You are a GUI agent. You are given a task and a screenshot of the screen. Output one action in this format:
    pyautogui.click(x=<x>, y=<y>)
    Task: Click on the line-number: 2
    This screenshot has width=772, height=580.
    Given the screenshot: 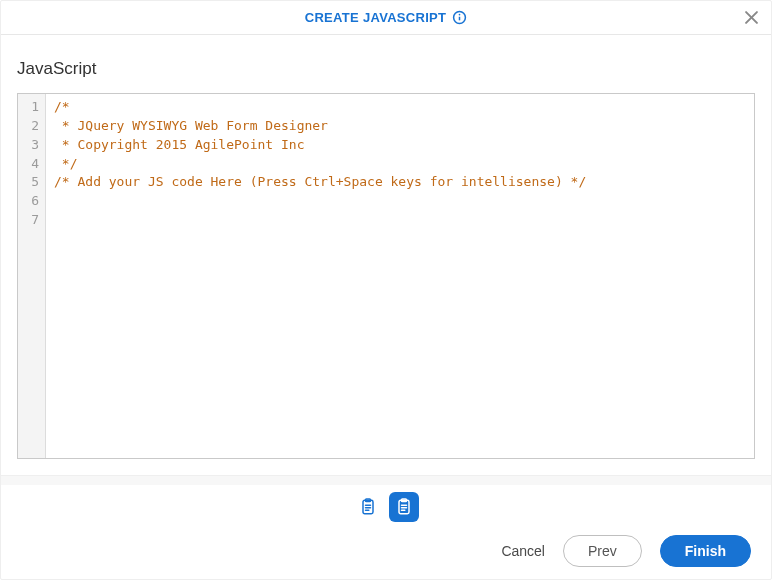 What is the action you would take?
    pyautogui.click(x=34, y=126)
    